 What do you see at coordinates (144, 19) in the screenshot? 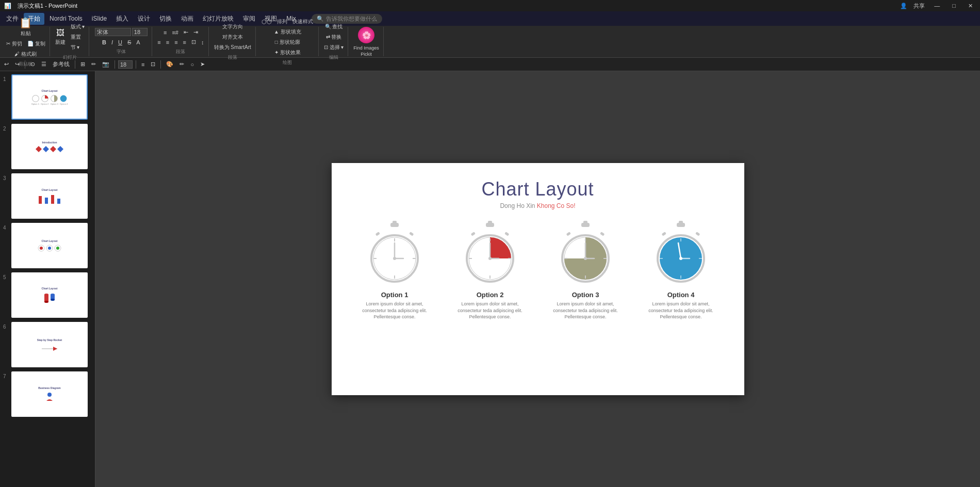
I see `menu-design: 设计` at bounding box center [144, 19].